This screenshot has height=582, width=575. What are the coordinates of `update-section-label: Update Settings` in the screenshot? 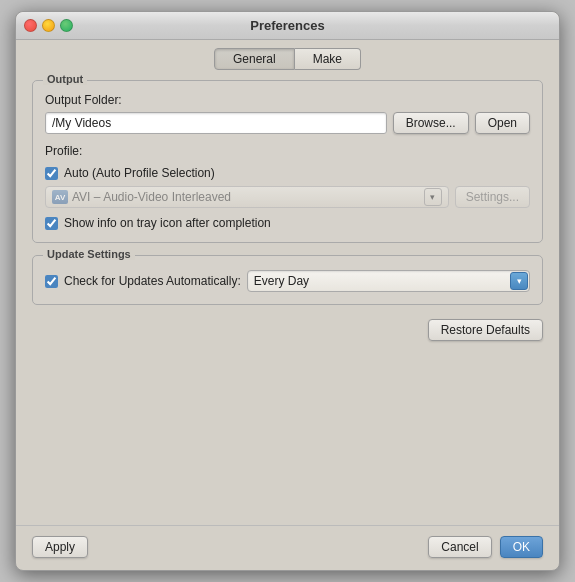 It's located at (89, 254).